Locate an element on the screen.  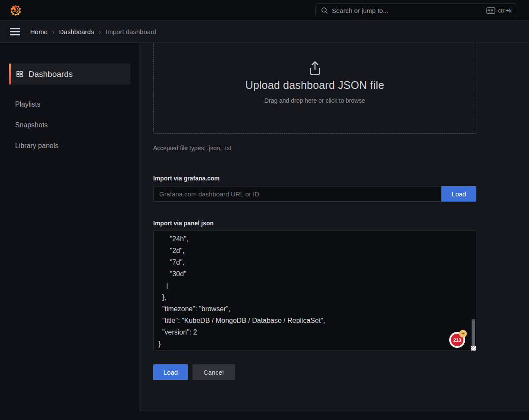
panel-json-import-label: Import via panel json is located at coordinates (183, 223).